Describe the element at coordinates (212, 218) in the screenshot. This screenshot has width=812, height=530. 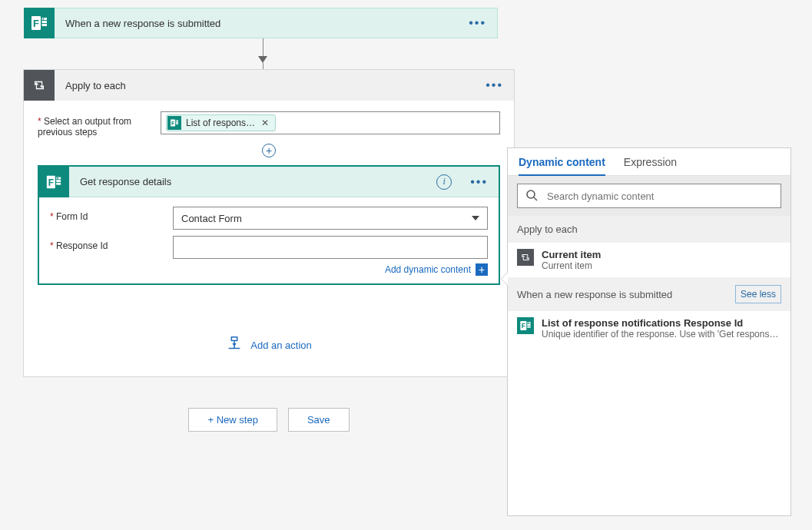
I see `form-id-value: Contact Form` at that location.